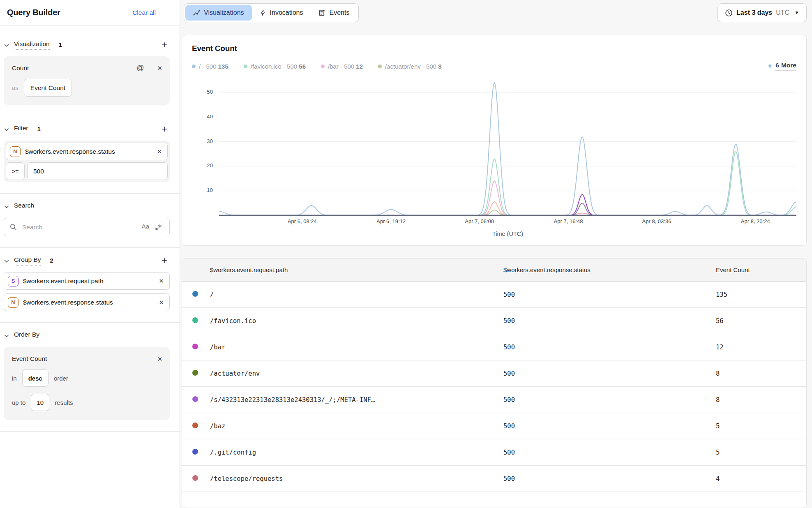 The height and width of the screenshot is (508, 812). Describe the element at coordinates (35, 378) in the screenshot. I see `order-direction-select: desc` at that location.